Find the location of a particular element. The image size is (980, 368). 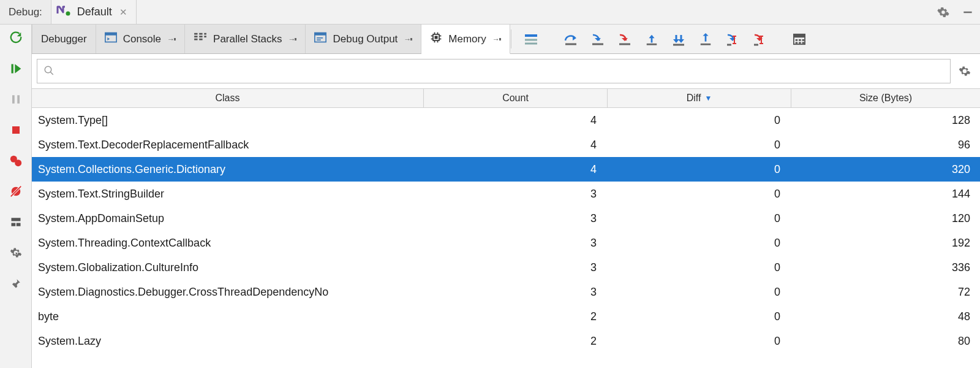

pin-tool-window-button is located at coordinates (16, 283).